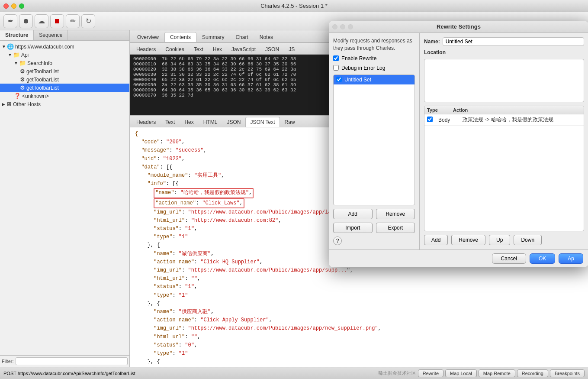  What do you see at coordinates (339, 80) in the screenshot?
I see `set-checkbox` at bounding box center [339, 80].